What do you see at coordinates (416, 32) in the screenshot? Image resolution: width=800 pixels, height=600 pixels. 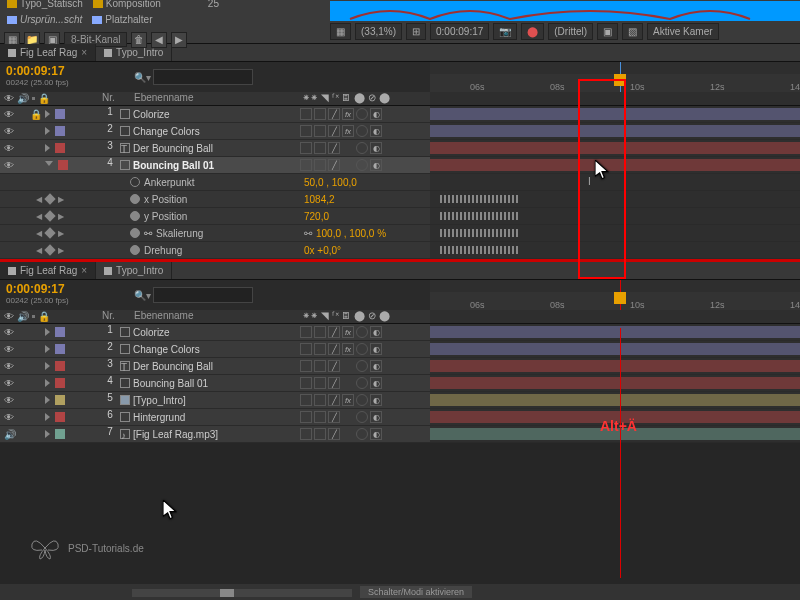 I see `viewer-option-button: ⊞` at bounding box center [416, 32].